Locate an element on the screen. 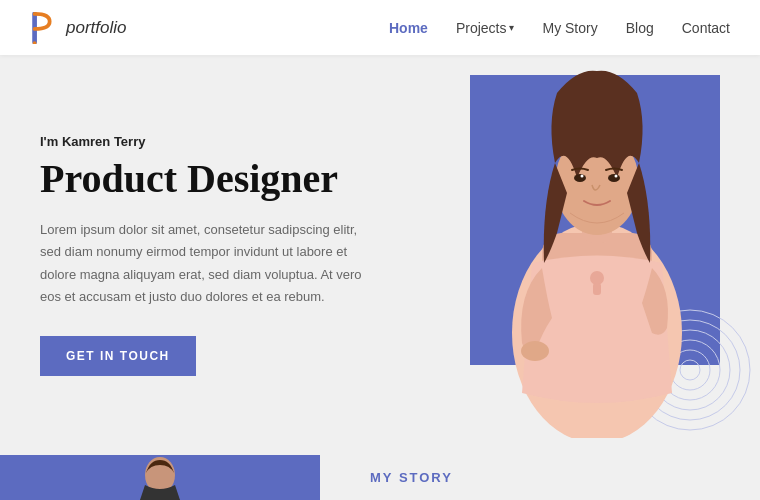 The height and width of the screenshot is (500, 760). bottom-section: MY STORY is located at coordinates (380, 478).